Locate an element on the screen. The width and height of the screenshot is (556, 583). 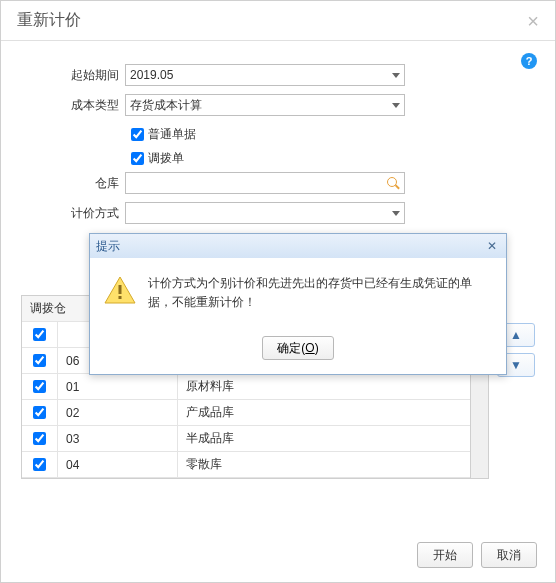
warehouse-combo is located at coordinates (265, 183).